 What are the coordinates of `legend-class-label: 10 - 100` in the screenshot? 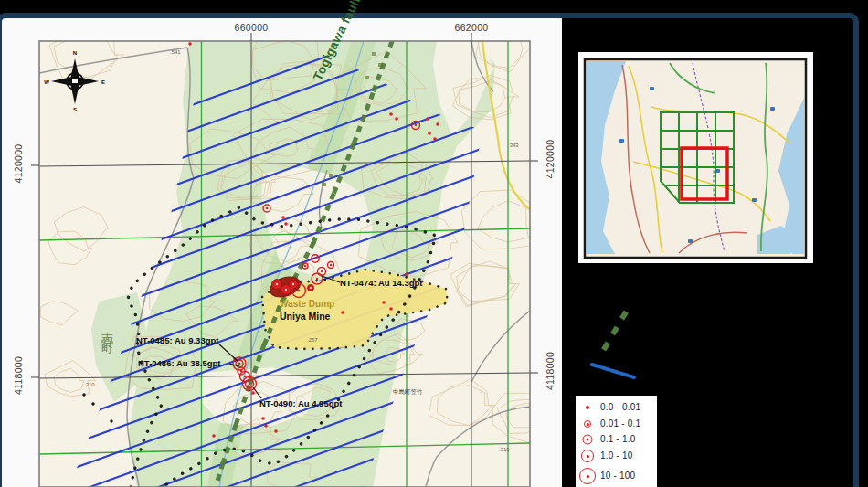 It's located at (618, 475).